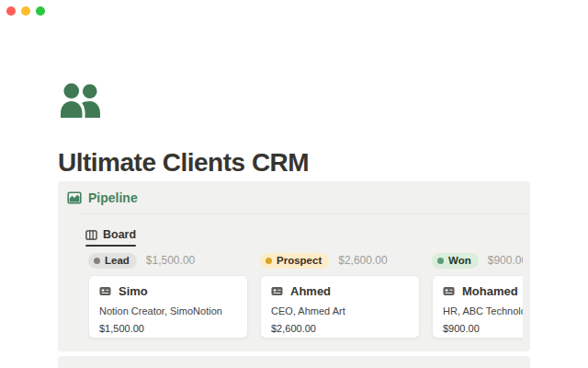  I want to click on tab-board-label: Board, so click(119, 235).